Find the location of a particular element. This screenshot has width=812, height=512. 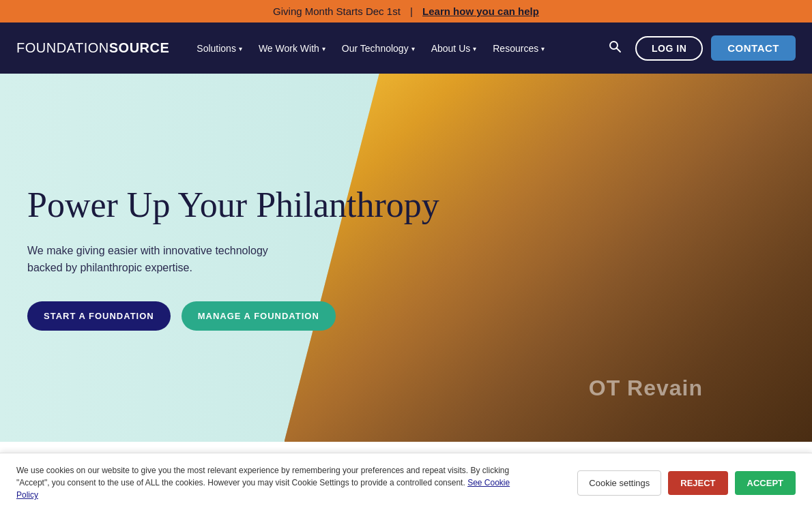

hero-buttons: START A FOUNDATION MANAGE A FOUNDATION is located at coordinates (233, 316).